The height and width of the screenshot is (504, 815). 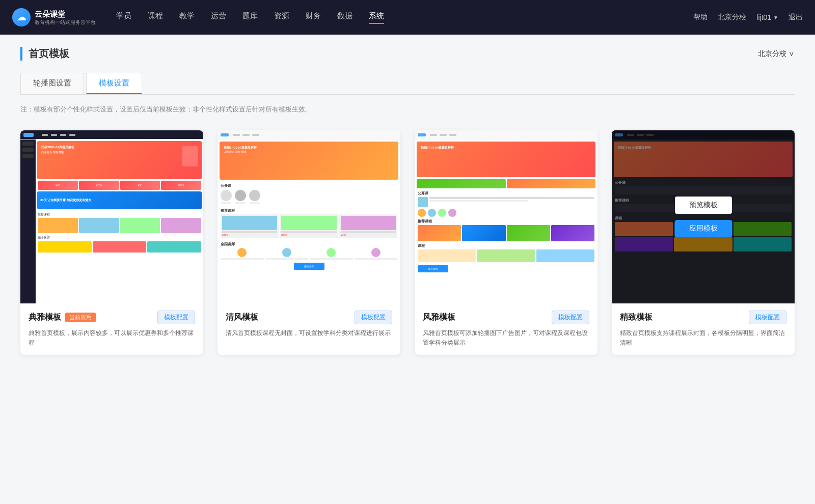 What do you see at coordinates (309, 242) in the screenshot?
I see `template-clean: 托福TP01-54真题及解析 口语 听力 写作 阅读 公开课` at bounding box center [309, 242].